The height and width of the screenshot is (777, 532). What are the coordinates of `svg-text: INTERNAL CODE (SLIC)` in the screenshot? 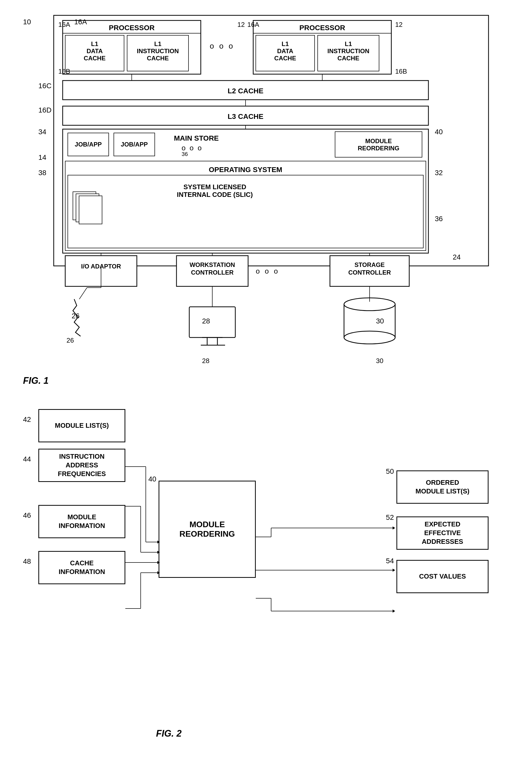 It's located at (215, 195).